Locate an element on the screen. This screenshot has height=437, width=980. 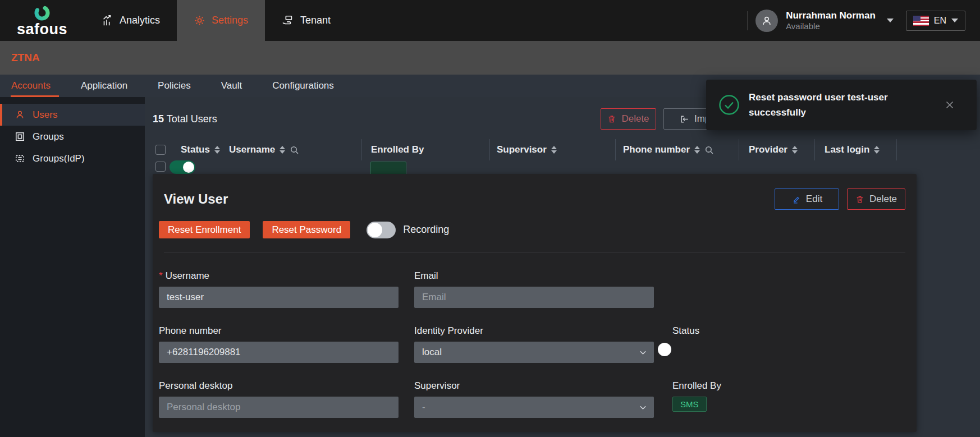
row-status-toggle is located at coordinates (182, 167).